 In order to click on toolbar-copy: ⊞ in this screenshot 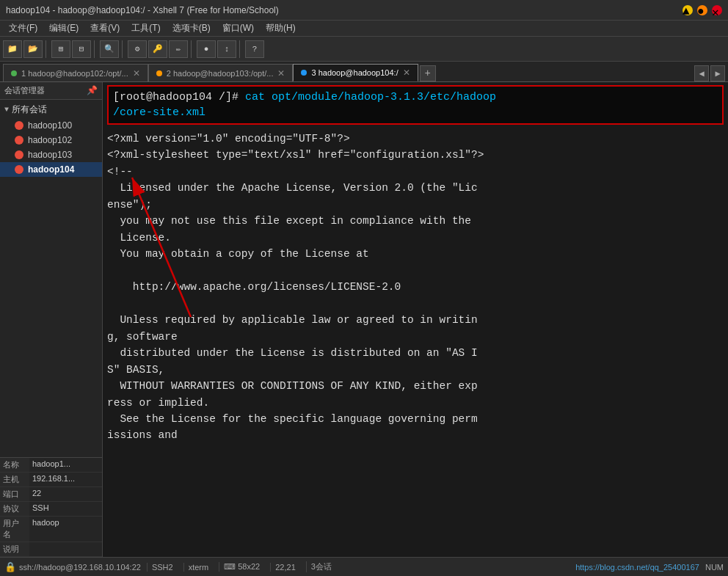, I will do `click(61, 49)`.